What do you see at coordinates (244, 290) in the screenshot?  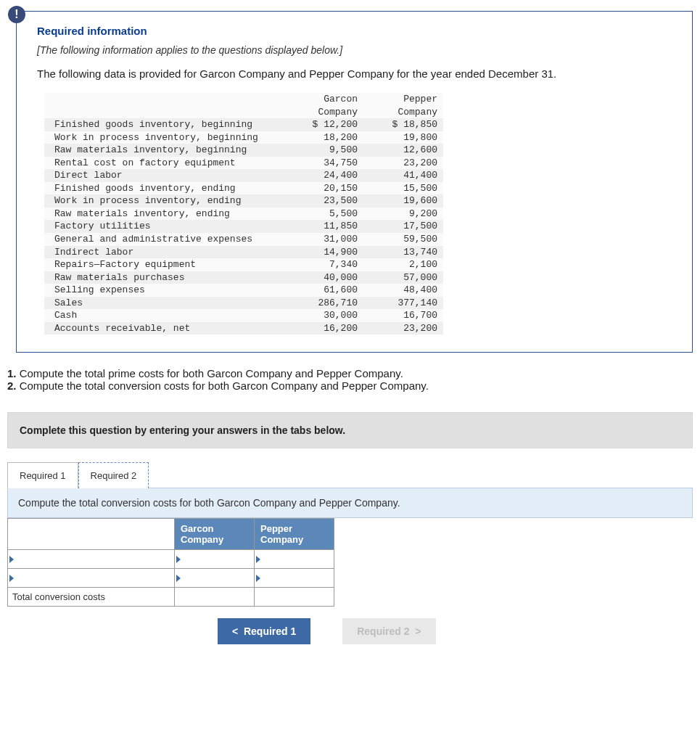 I see `data-row: Selling expenses61,60048,400` at bounding box center [244, 290].